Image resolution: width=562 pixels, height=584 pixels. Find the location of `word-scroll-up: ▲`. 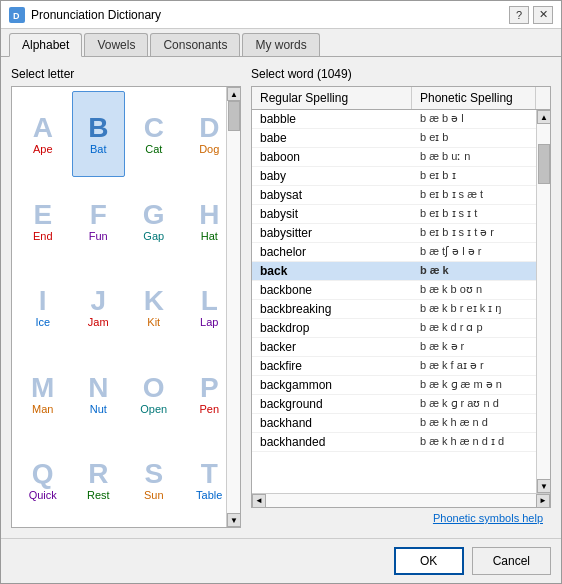

word-scroll-up: ▲ is located at coordinates (544, 117).